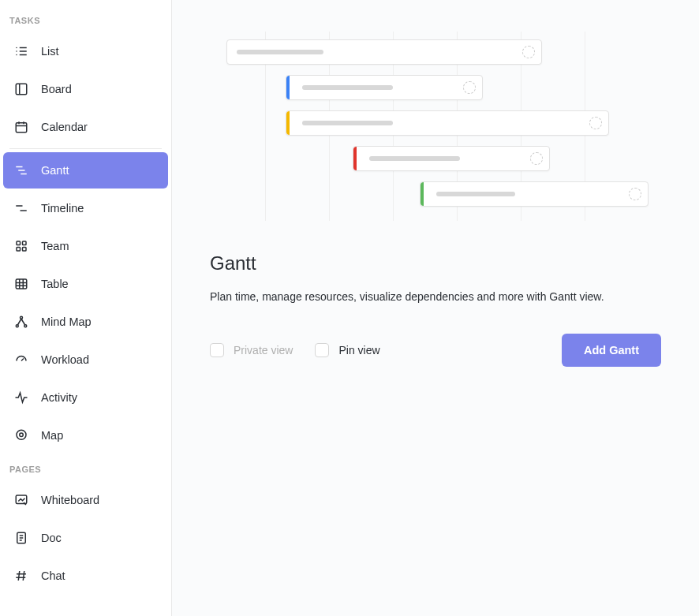 The width and height of the screenshot is (699, 616). What do you see at coordinates (85, 148) in the screenshot?
I see `divider` at bounding box center [85, 148].